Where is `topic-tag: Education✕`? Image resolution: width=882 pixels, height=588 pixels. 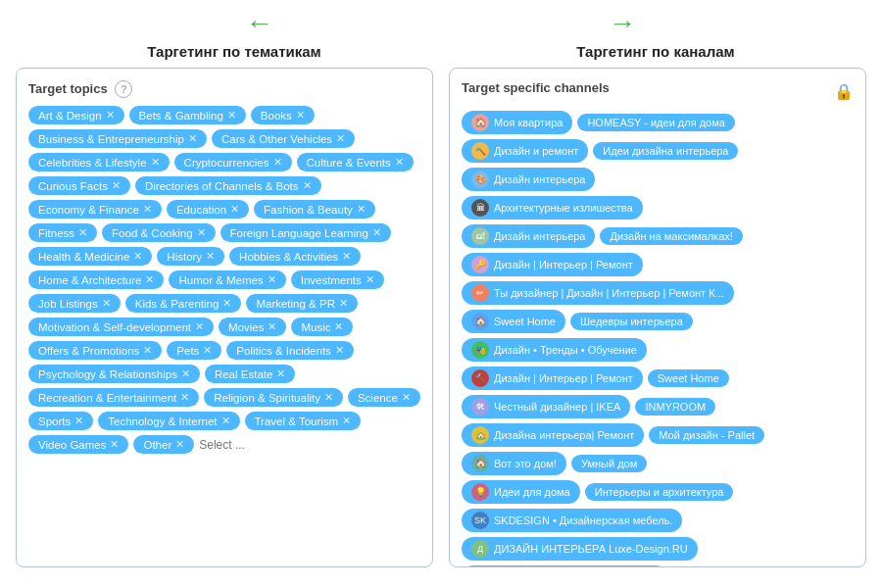 topic-tag: Education✕ is located at coordinates (208, 210).